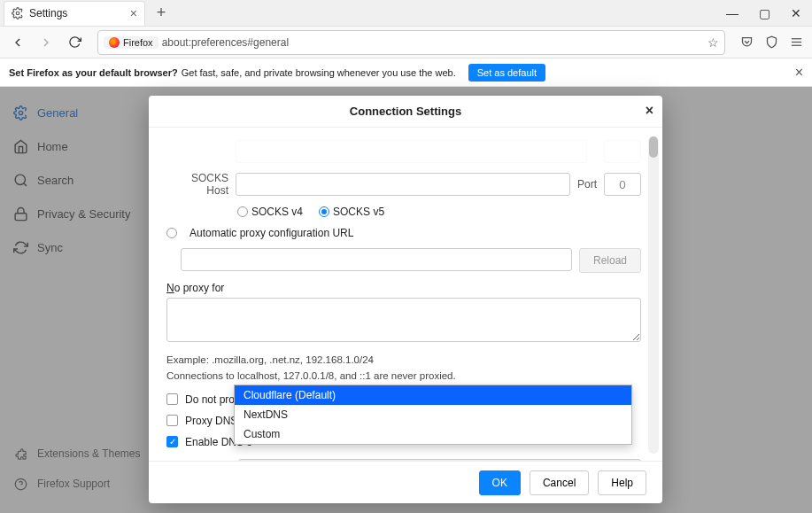 The image size is (812, 513). What do you see at coordinates (74, 13) in the screenshot?
I see `browser-tab: Settings ×` at bounding box center [74, 13].